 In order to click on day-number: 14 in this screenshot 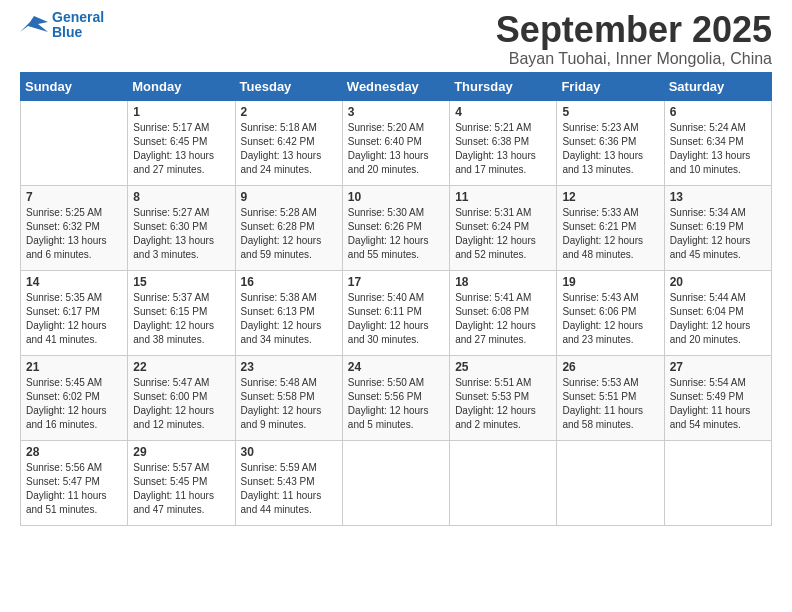, I will do `click(74, 282)`.